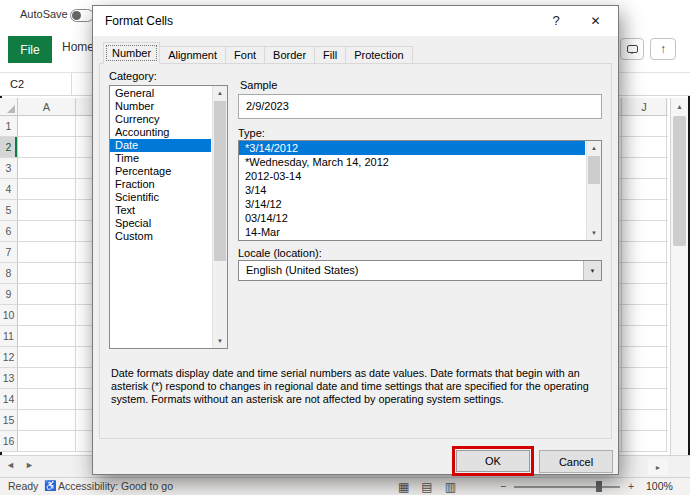  What do you see at coordinates (412, 218) in the screenshot?
I see `type-item: 03/14/12` at bounding box center [412, 218].